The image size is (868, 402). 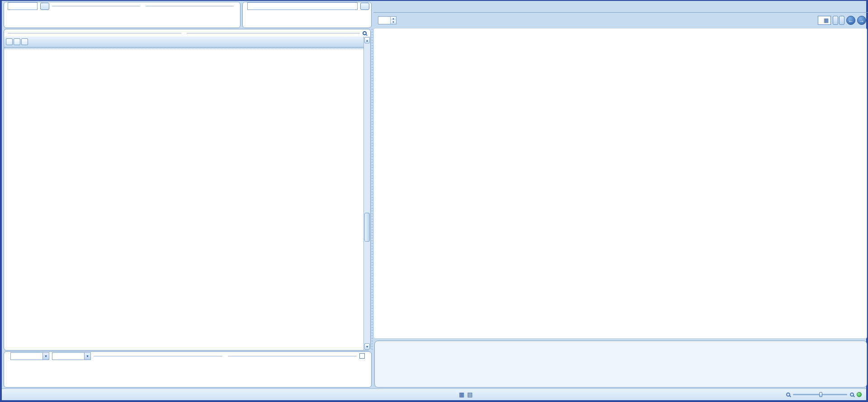 I want to click on position-browse-button, so click(x=365, y=6).